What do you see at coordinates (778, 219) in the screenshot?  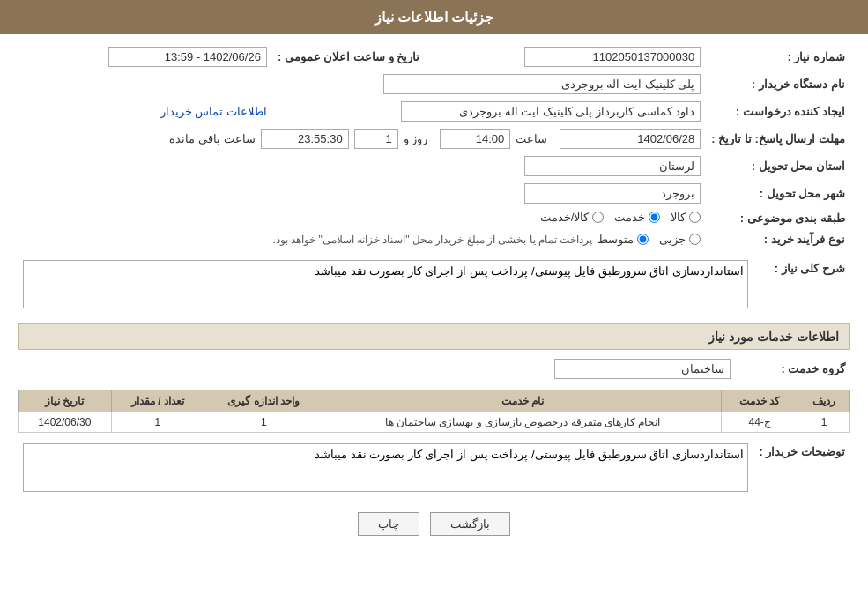 I see `category-label: طبقه بندی موضوعی :` at bounding box center [778, 219].